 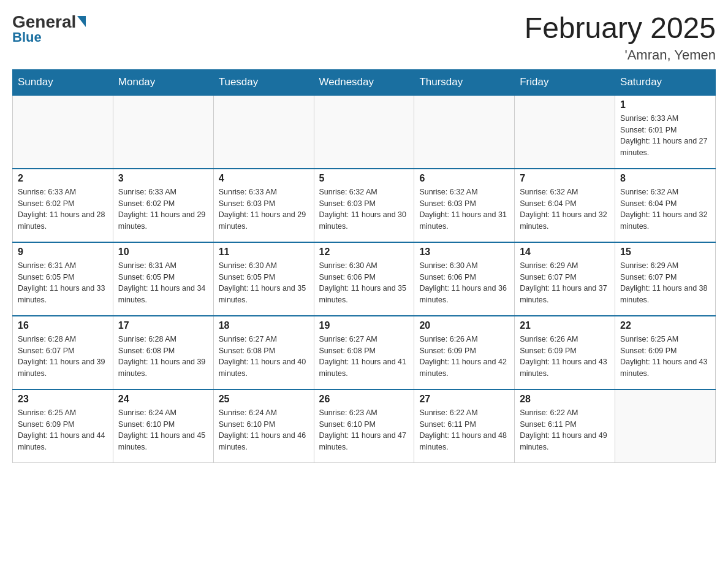 I want to click on logo-triangle-icon, so click(x=82, y=21).